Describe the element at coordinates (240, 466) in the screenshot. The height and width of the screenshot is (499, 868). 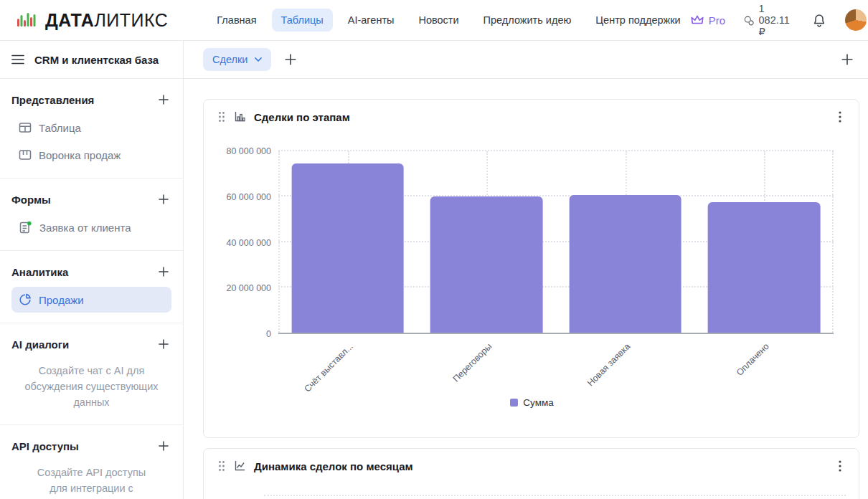
I see `line-chart-icon` at that location.